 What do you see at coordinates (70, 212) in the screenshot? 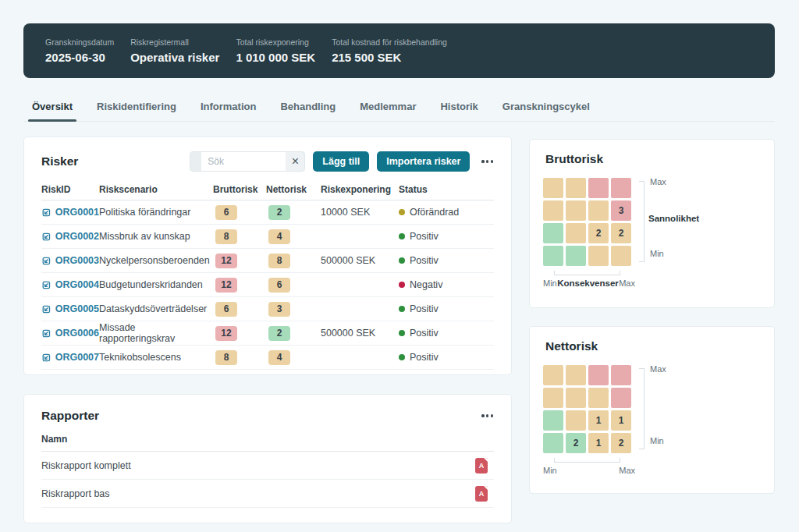
I see `risk-id-link: ORG0001` at bounding box center [70, 212].